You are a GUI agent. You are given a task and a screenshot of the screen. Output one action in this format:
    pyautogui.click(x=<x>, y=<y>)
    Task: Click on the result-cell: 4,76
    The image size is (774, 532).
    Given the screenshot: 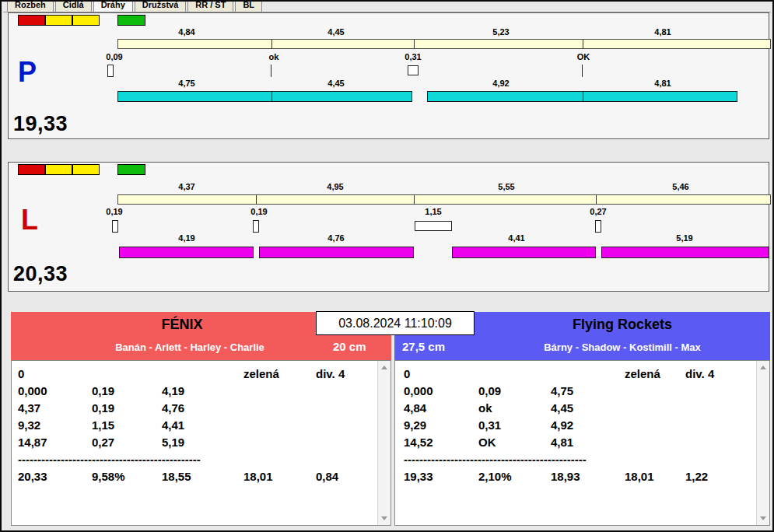 What is the action you would take?
    pyautogui.click(x=202, y=408)
    